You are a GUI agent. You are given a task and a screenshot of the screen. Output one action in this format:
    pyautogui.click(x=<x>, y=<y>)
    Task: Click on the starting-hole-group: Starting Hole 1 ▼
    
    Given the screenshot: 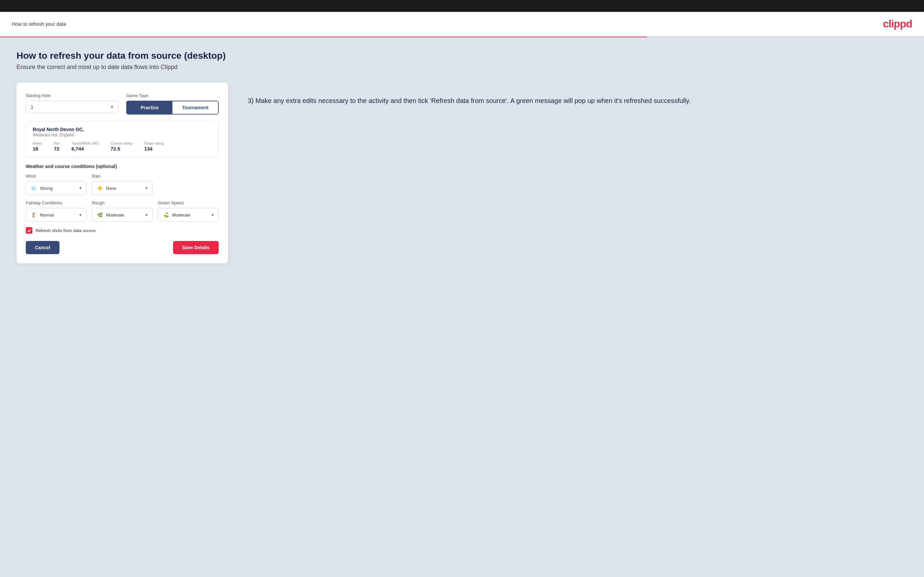 What is the action you would take?
    pyautogui.click(x=72, y=104)
    